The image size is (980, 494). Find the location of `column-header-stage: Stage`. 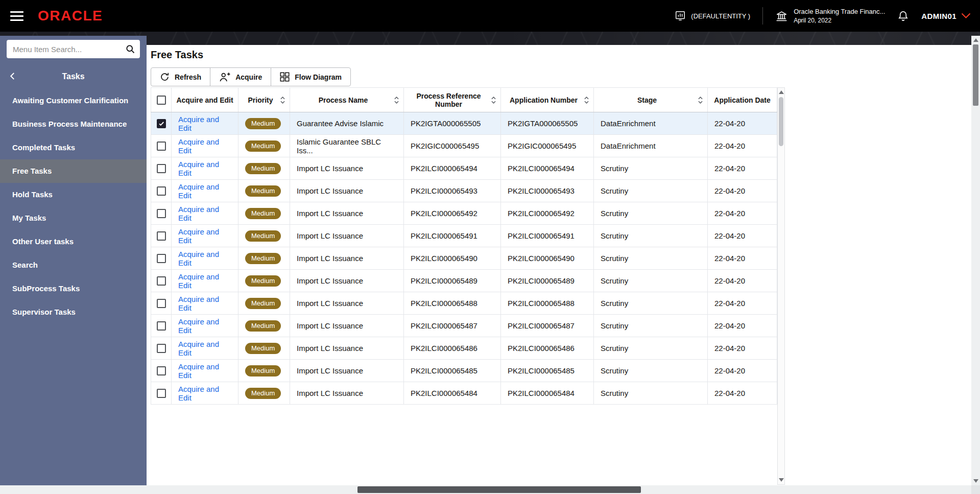

column-header-stage: Stage is located at coordinates (651, 100).